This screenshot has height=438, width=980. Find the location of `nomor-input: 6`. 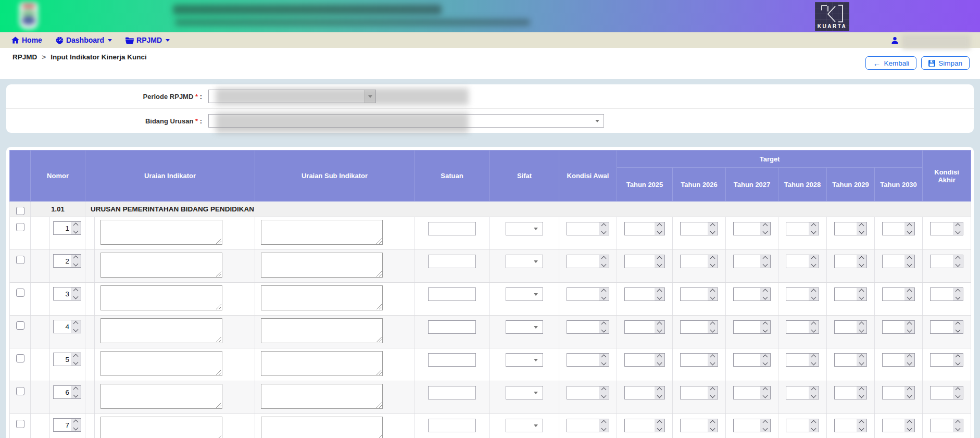

nomor-input: 6 is located at coordinates (67, 392).